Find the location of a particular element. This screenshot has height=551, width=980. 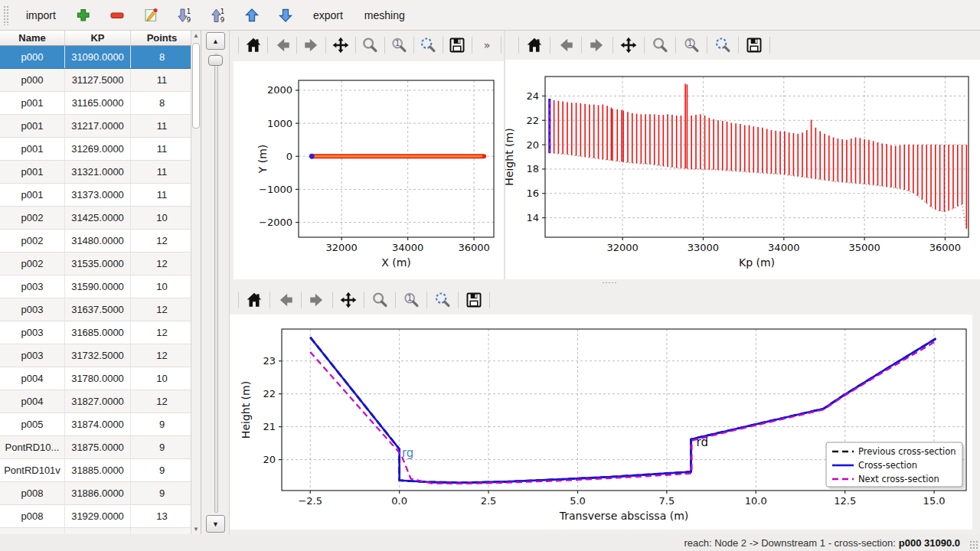

cell-name: PontRD10... is located at coordinates (32, 448).